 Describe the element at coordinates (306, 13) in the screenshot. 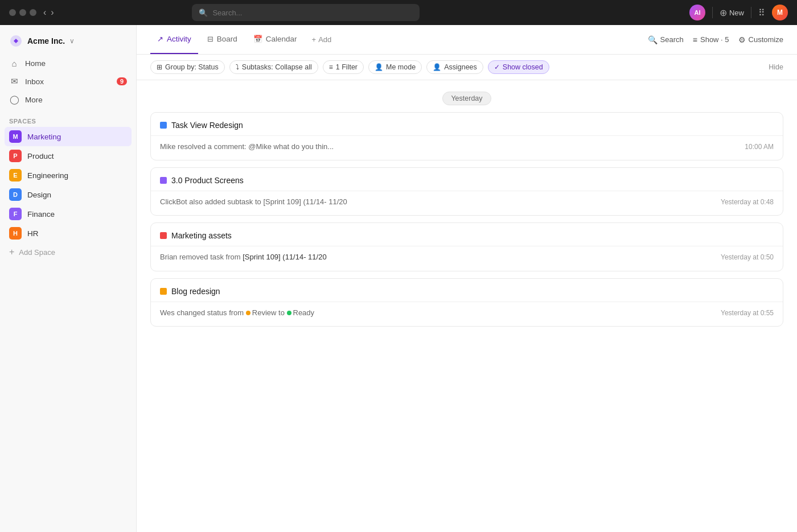

I see `global-search-bar: 🔍` at that location.